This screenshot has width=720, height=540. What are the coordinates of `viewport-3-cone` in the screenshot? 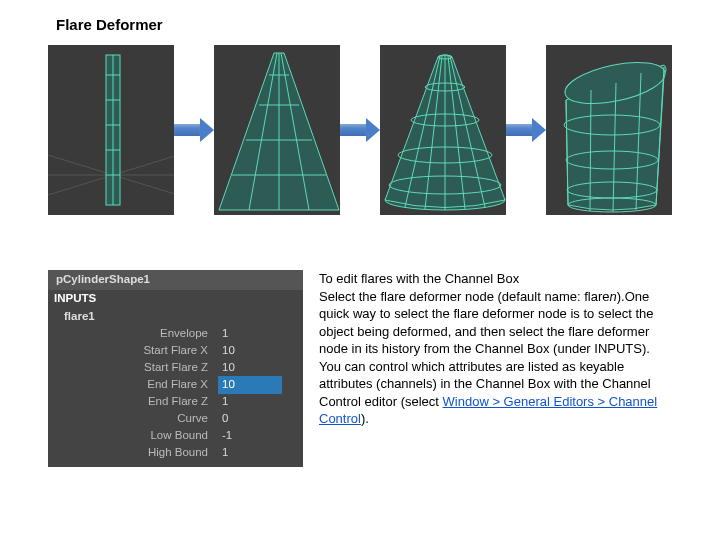 It's located at (443, 130).